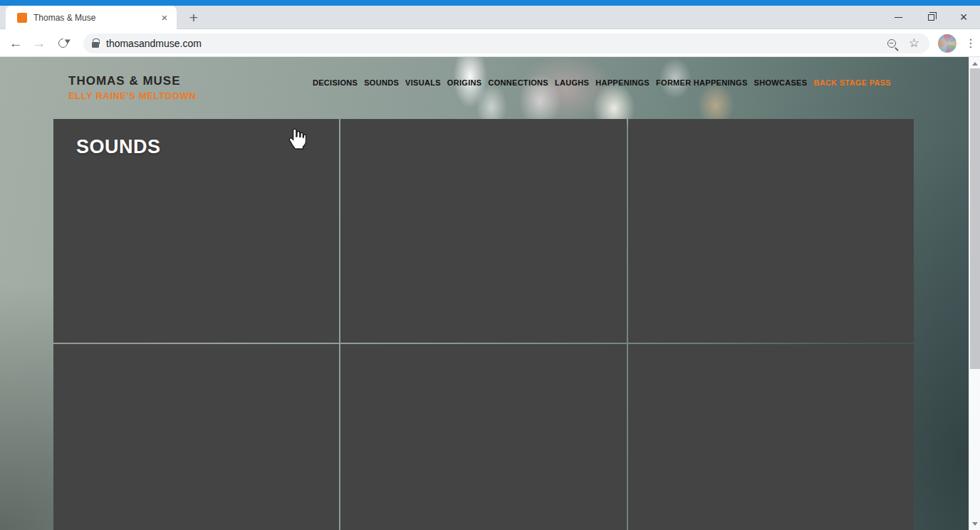  I want to click on reload-button, so click(63, 43).